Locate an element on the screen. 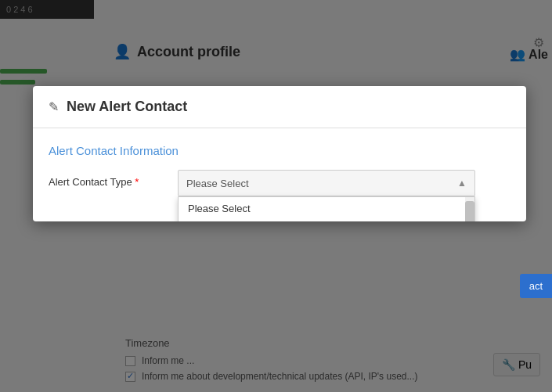 Image resolution: width=552 pixels, height=392 pixels. alert-contact-type-select: Please Select ▲ is located at coordinates (327, 183).